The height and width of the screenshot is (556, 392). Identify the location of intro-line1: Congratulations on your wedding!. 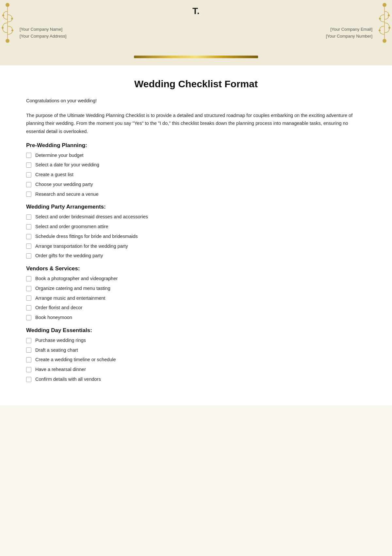
(196, 101).